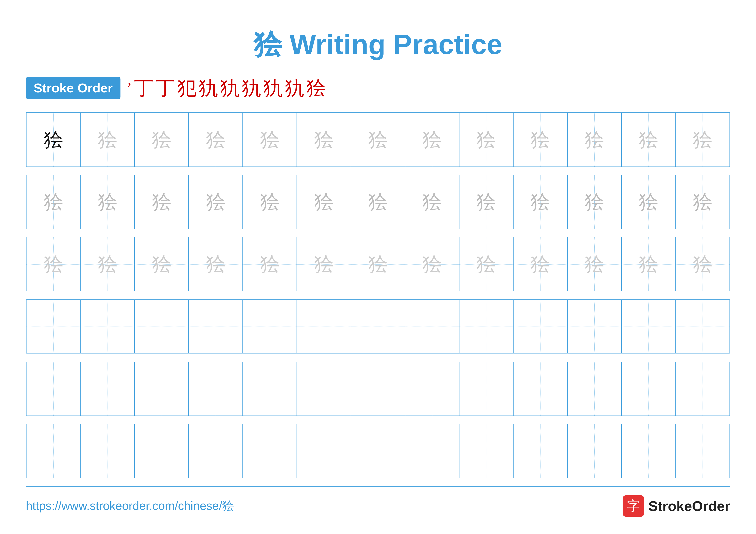 This screenshot has height=534, width=756. I want to click on stroke-10: 狯, so click(316, 88).